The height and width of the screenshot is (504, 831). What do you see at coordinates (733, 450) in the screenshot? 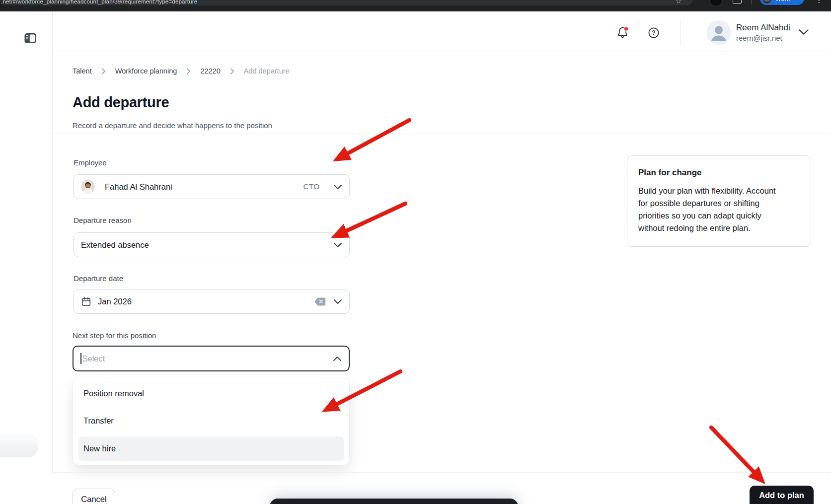
I see `arrow-add-to-plan` at bounding box center [733, 450].